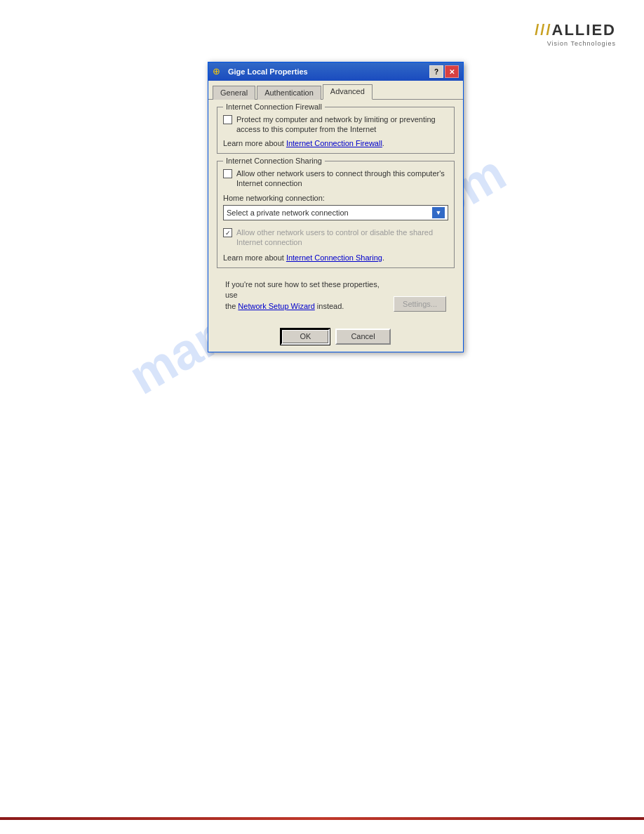 The height and width of the screenshot is (834, 644). I want to click on control-checkbox, so click(227, 233).